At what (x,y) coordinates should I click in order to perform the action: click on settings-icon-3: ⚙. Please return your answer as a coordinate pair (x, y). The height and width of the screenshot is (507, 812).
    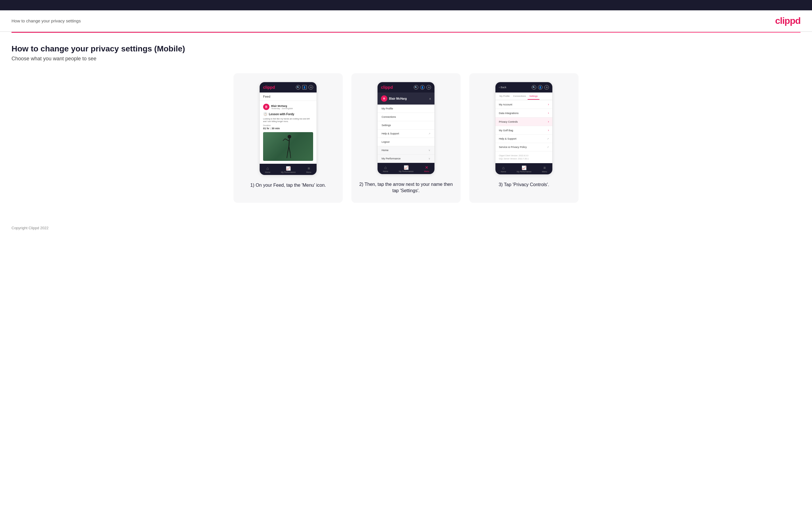
    Looking at the image, I should click on (547, 87).